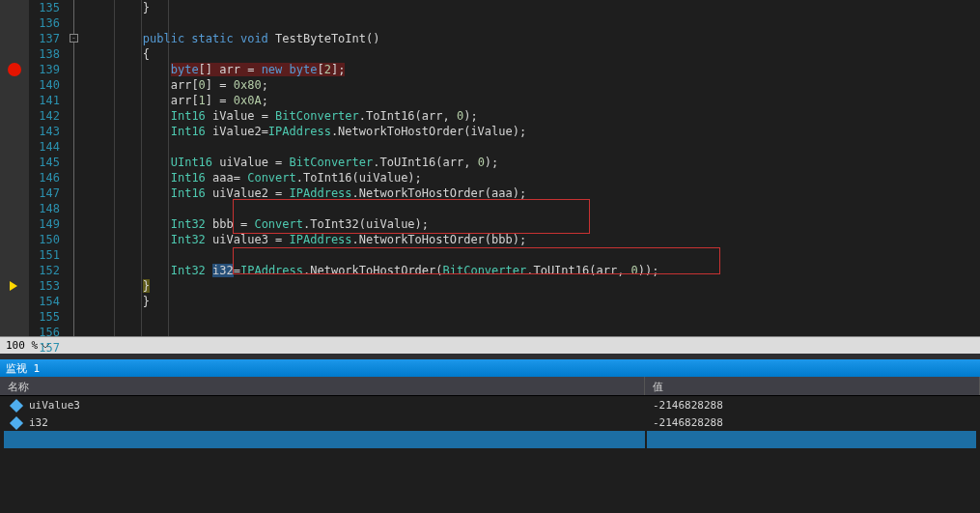 The height and width of the screenshot is (513, 980). What do you see at coordinates (490, 368) in the screenshot?
I see `watch-tab: 监视 1` at bounding box center [490, 368].